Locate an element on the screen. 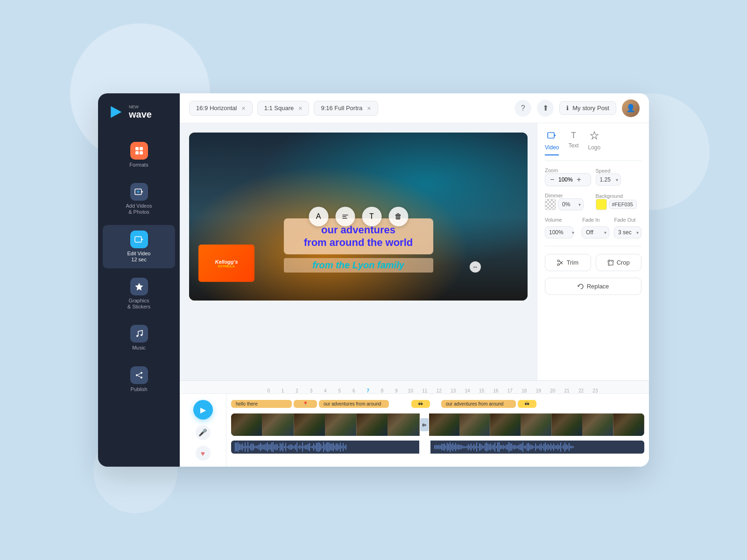 Image resolution: width=747 pixels, height=560 pixels. dimmer-section: Dimmer 0% 25% 50% 75% is located at coordinates (568, 202).